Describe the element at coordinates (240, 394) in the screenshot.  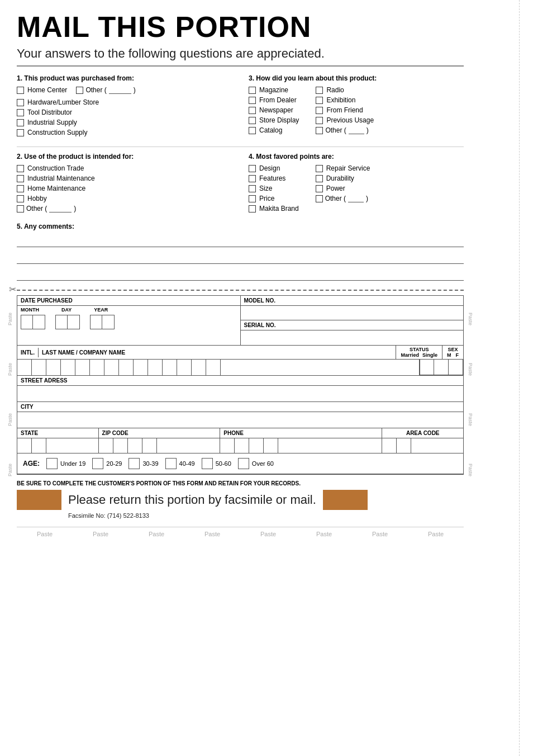
I see `street-input` at that location.